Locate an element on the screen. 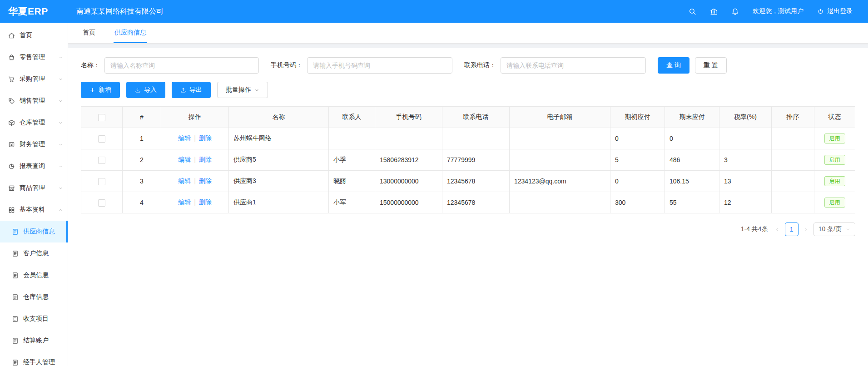 This screenshot has width=868, height=366. basic-icon is located at coordinates (12, 210).